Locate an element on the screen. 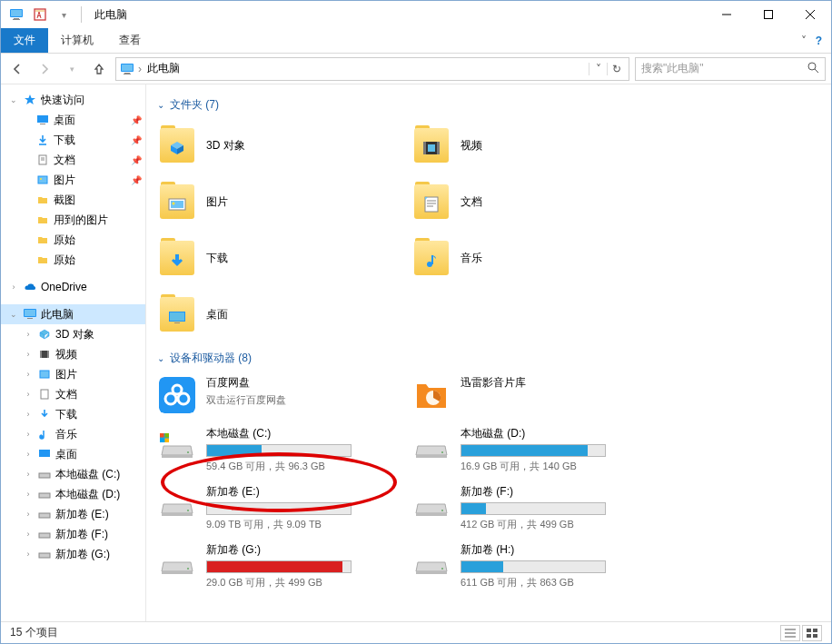  tree-downloads: 下载📌 is located at coordinates (73, 140).